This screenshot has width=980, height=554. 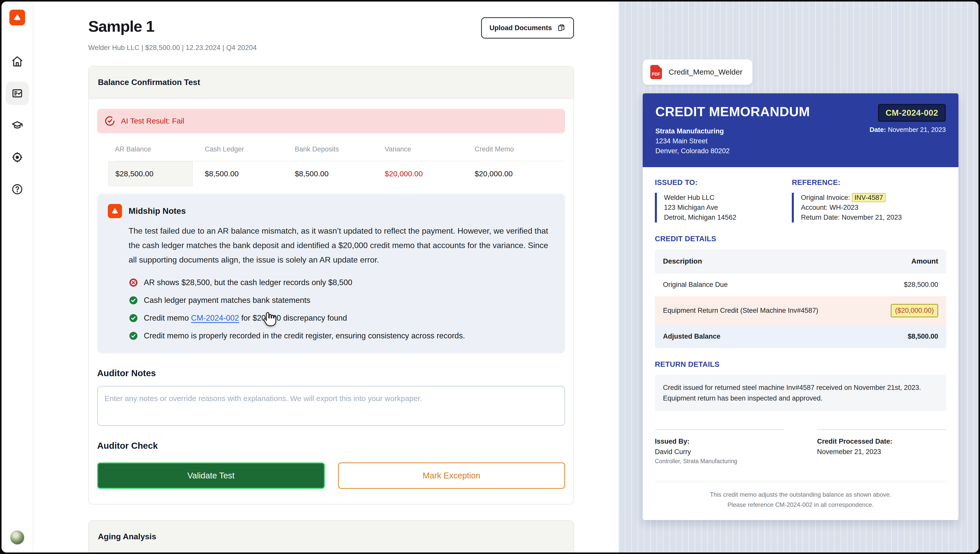 What do you see at coordinates (245, 318) in the screenshot?
I see `finding-text: Credit memo CM-2024-002 for $20,000 disc…` at bounding box center [245, 318].